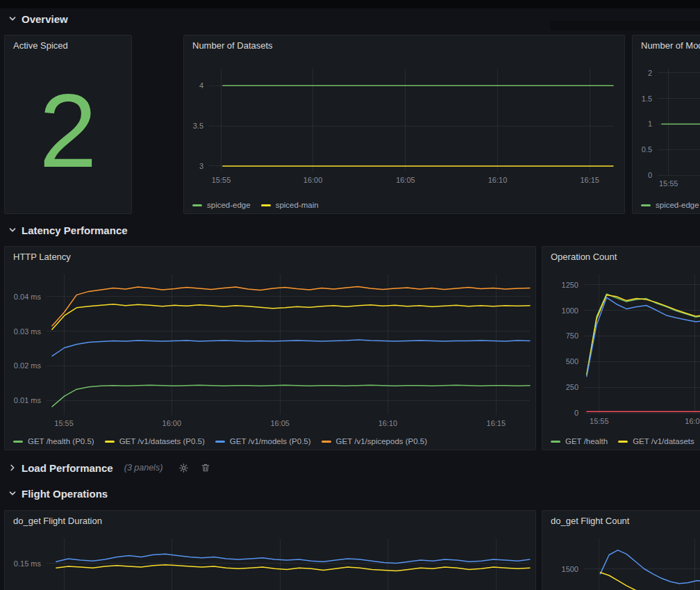 Image resolution: width=700 pixels, height=590 pixels. What do you see at coordinates (579, 441) in the screenshot?
I see `legend-item: GET /health` at bounding box center [579, 441].